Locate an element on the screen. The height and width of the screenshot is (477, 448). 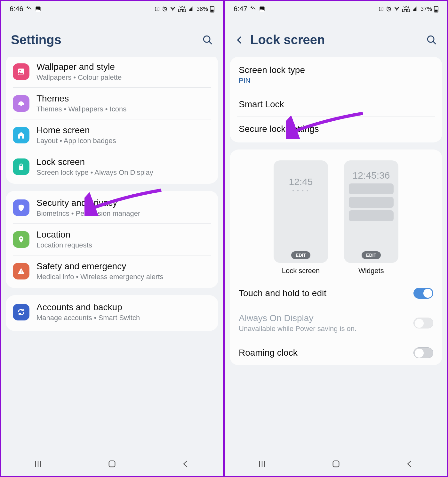
settings-item-themes: ThemesThemes • Wallpapers • Icons is located at coordinates (112, 103).